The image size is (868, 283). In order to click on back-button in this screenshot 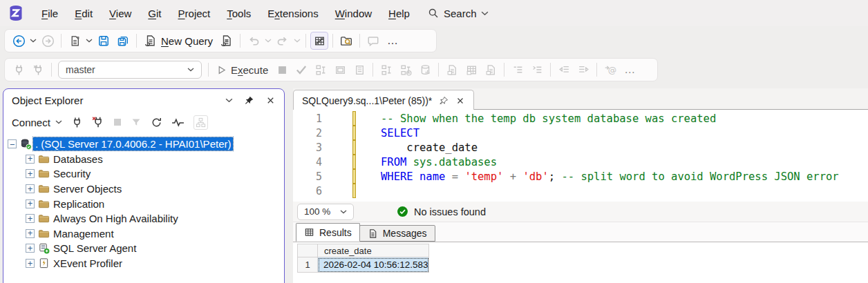, I will do `click(19, 41)`.